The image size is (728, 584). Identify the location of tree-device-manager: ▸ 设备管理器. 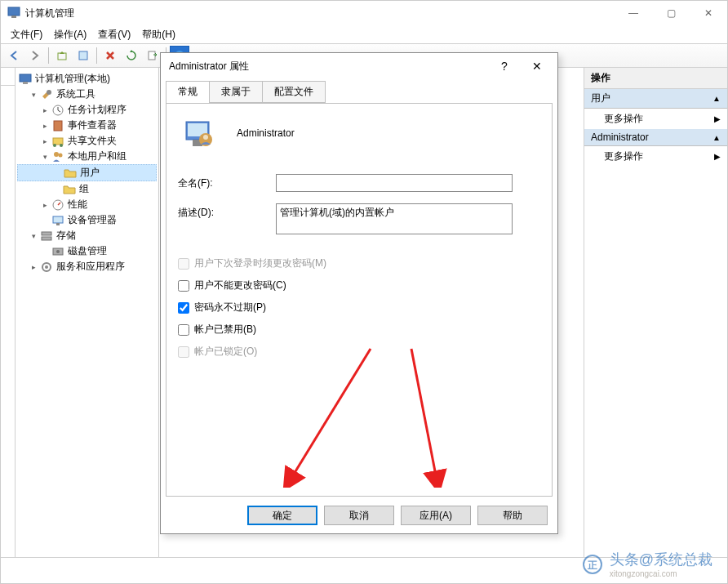
(87, 221).